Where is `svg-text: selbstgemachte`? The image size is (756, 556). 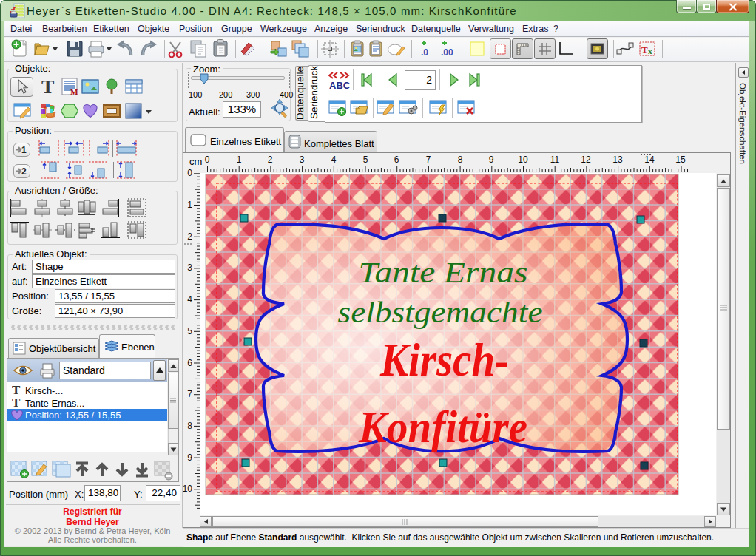
svg-text: selbstgemachte is located at coordinates (441, 312).